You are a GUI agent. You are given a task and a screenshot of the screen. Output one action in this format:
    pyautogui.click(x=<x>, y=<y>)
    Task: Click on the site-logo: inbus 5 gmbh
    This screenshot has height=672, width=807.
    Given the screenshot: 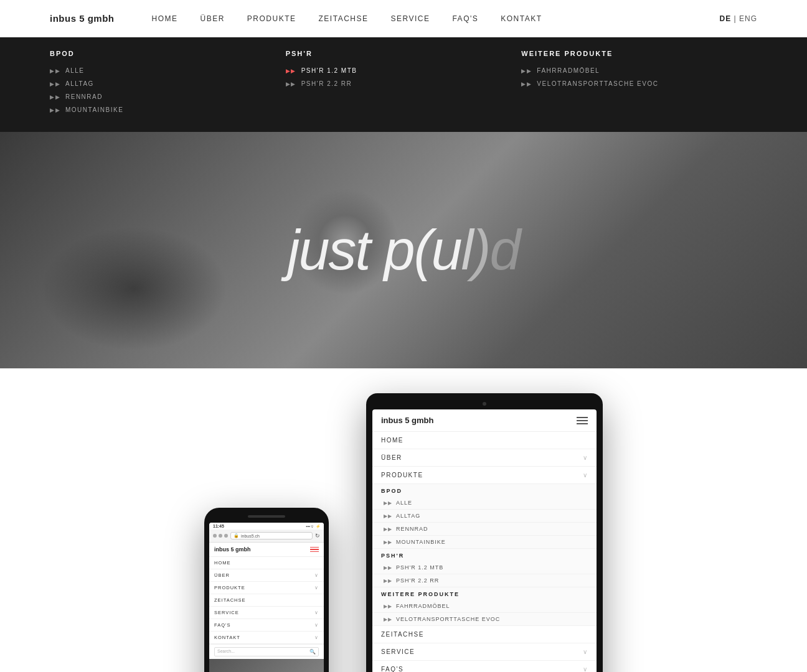 What is the action you would take?
    pyautogui.click(x=82, y=19)
    